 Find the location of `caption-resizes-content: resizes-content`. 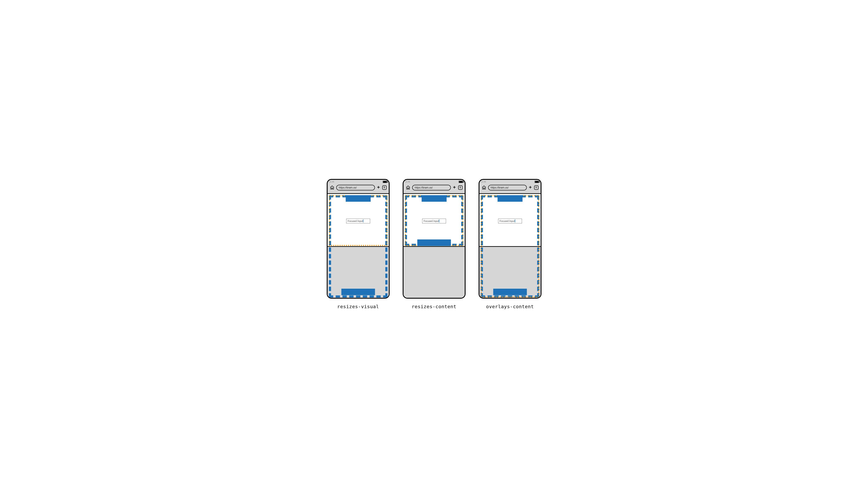

caption-resizes-content: resizes-content is located at coordinates (434, 306).